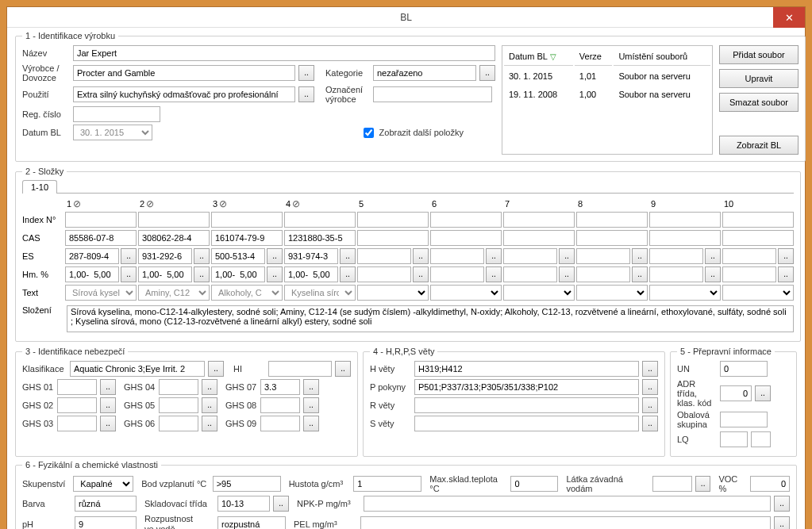 This screenshot has height=529, width=812. I want to click on adr-input, so click(736, 393).